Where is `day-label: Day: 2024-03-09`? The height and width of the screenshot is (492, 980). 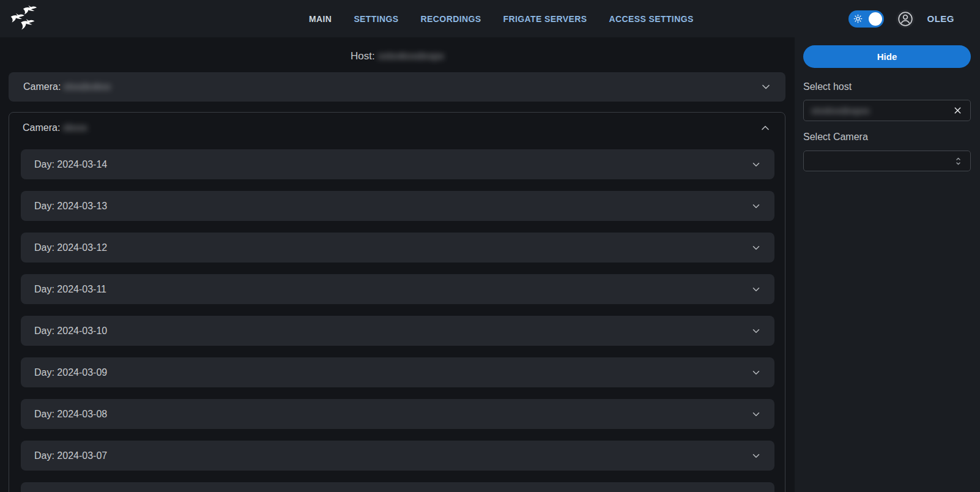 day-label: Day: 2024-03-09 is located at coordinates (71, 373).